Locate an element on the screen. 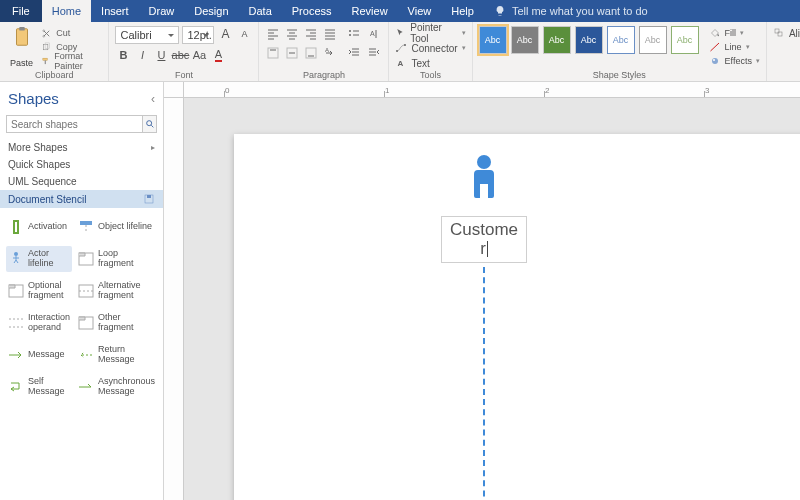 Image resolution: width=800 pixels, height=500 pixels. paintbrush-icon is located at coordinates (46, 62).